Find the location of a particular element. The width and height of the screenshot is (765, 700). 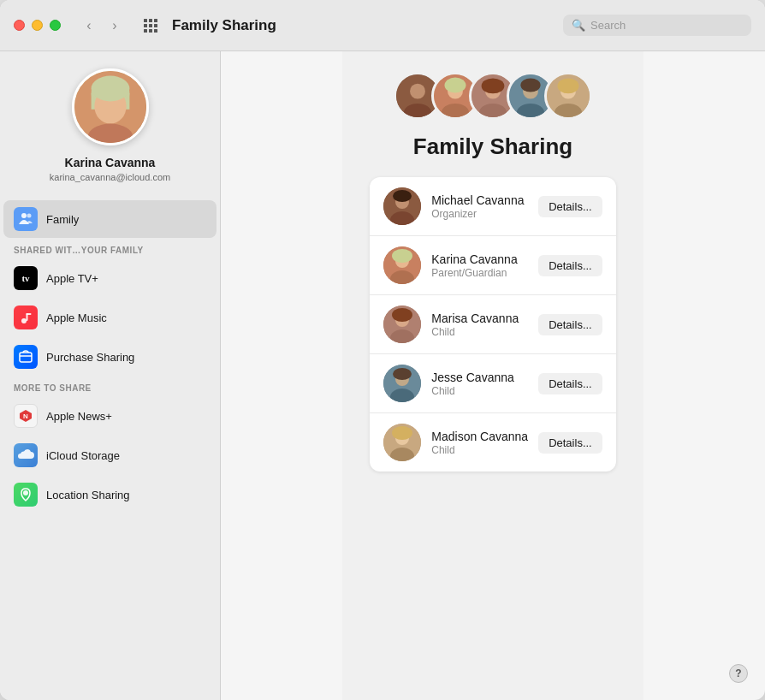

appletv-icon: tv is located at coordinates (26, 278).